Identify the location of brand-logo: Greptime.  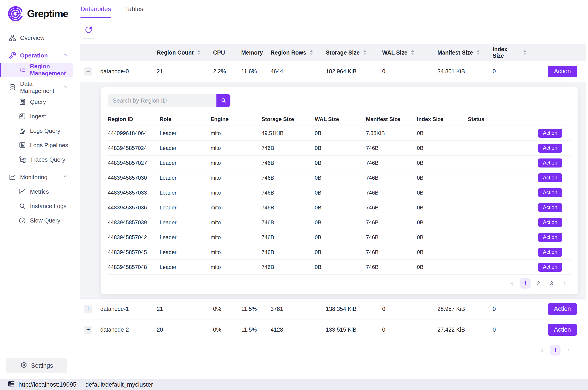
(37, 12).